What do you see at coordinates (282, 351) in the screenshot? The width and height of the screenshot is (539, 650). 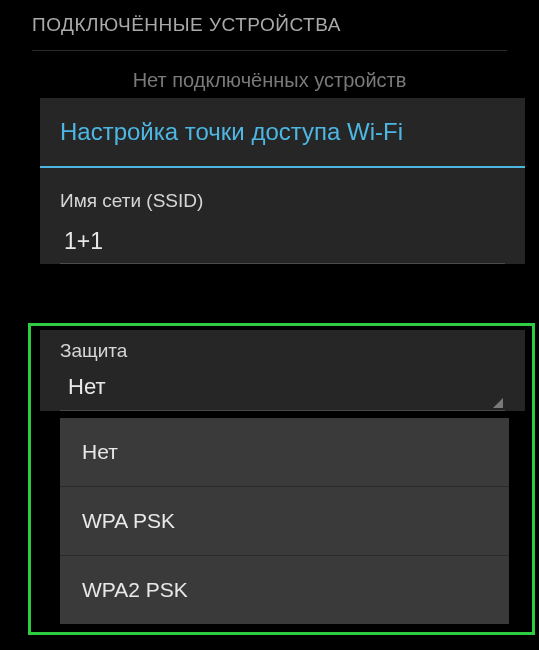 I see `security-label: Защита` at bounding box center [282, 351].